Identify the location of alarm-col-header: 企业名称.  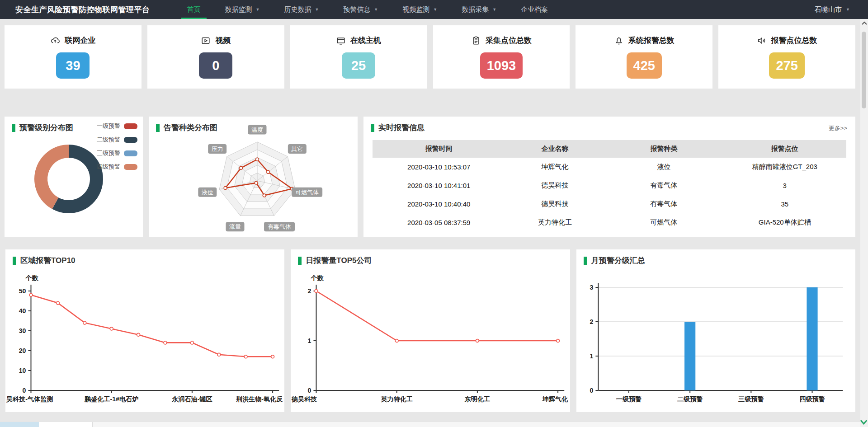
(555, 149).